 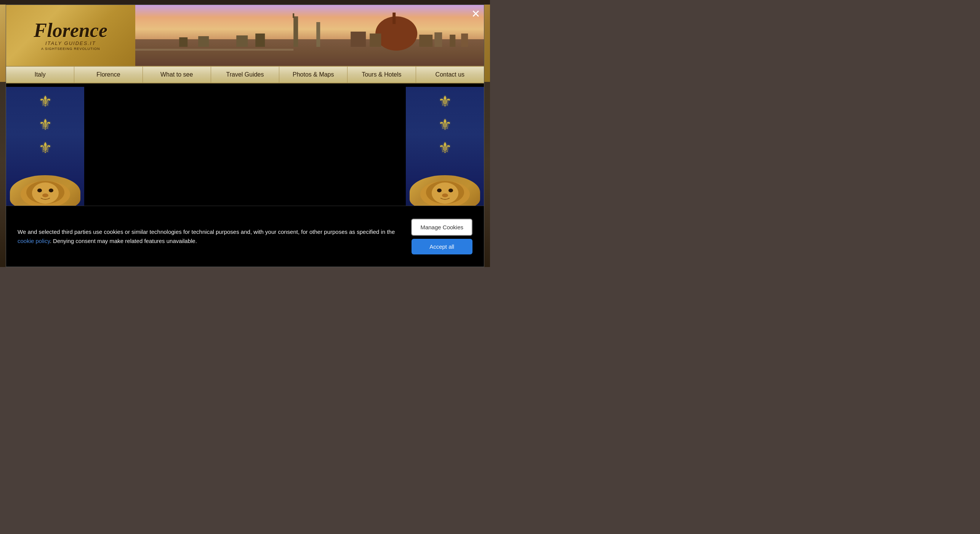 I want to click on logo-italy: ITALY, so click(x=54, y=43).